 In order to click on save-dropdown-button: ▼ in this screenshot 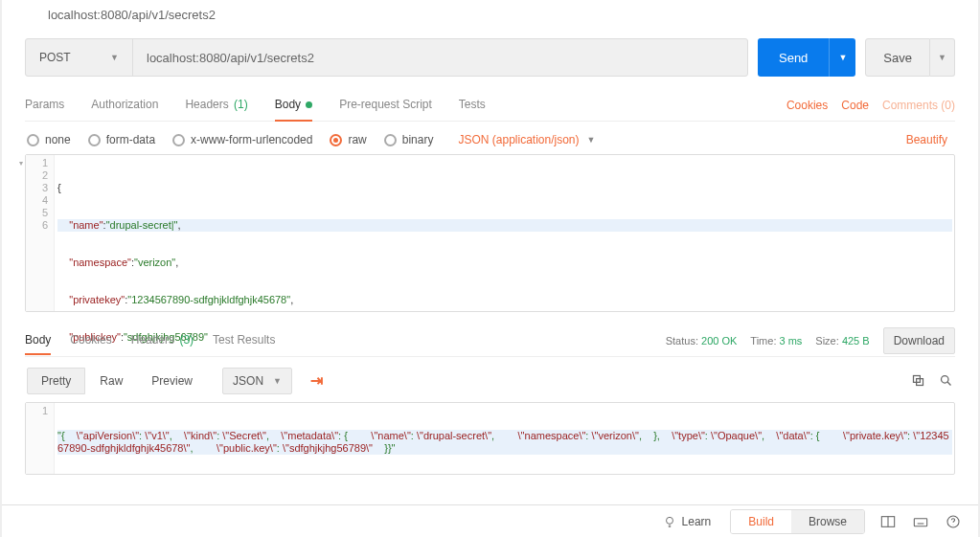, I will do `click(943, 57)`.